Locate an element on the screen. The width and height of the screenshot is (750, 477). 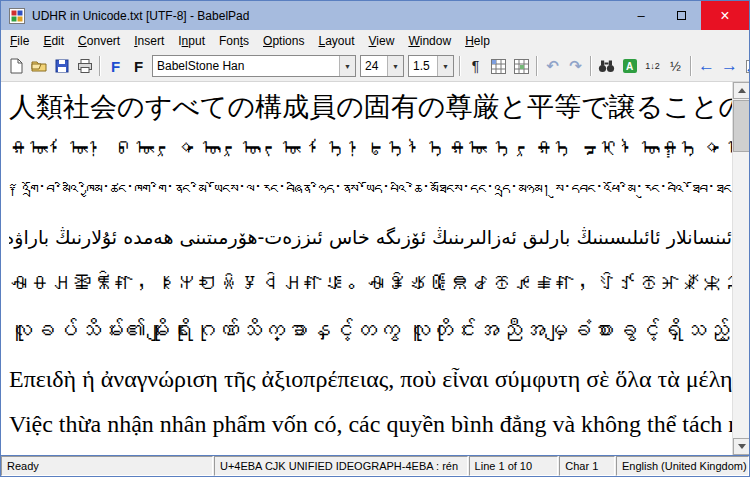
goto-line-button: 1↓2 is located at coordinates (652, 66).